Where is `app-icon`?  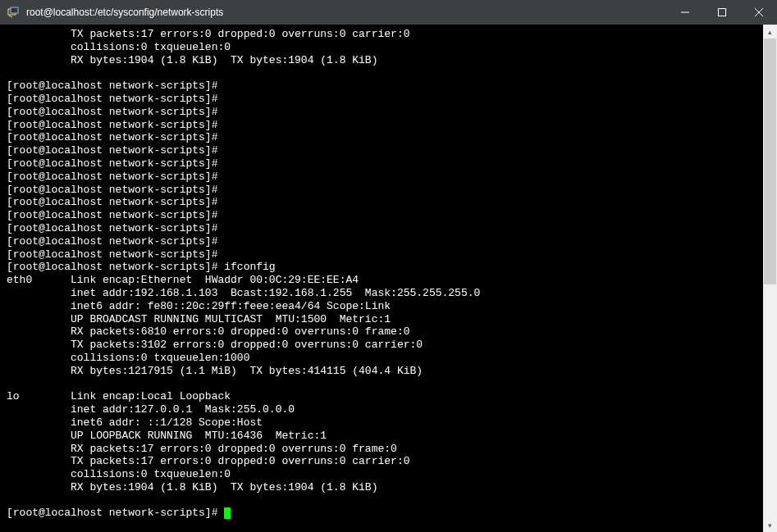
app-icon is located at coordinates (13, 12).